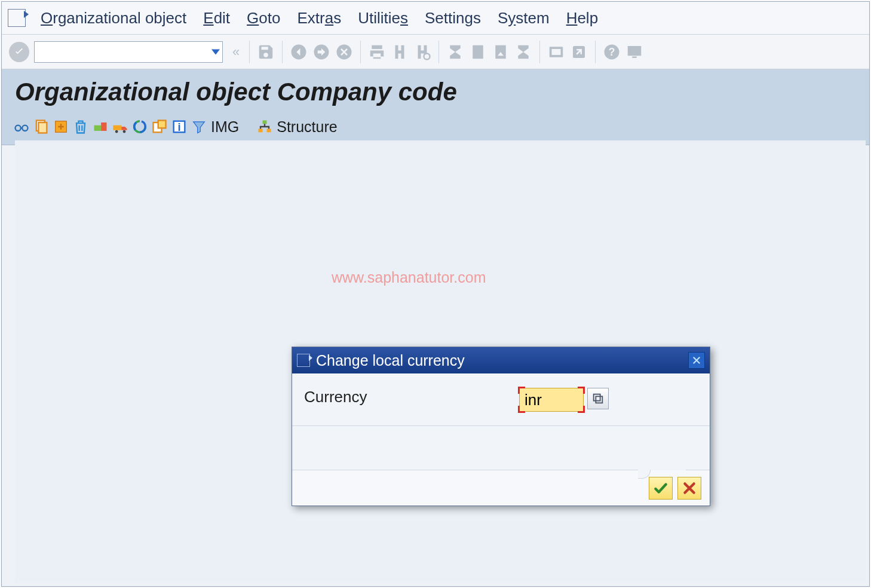 Image resolution: width=871 pixels, height=588 pixels. I want to click on system-toolbar: « ?, so click(436, 52).